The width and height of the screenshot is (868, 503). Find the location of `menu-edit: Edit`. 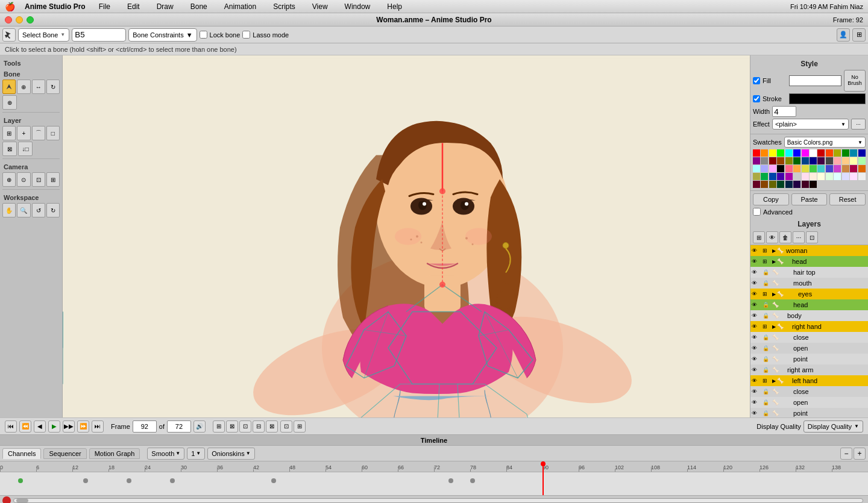

menu-edit: Edit is located at coordinates (134, 7).